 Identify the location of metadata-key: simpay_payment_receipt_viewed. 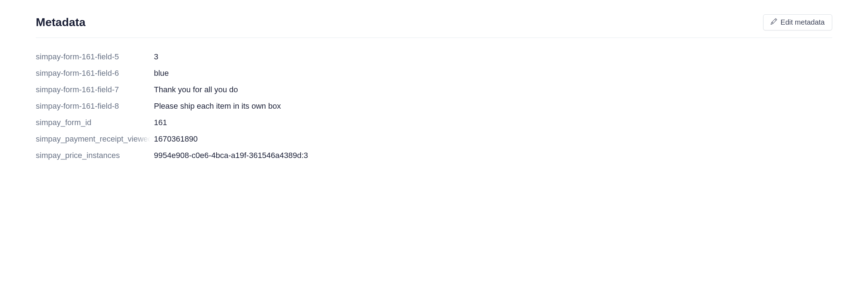
(93, 139).